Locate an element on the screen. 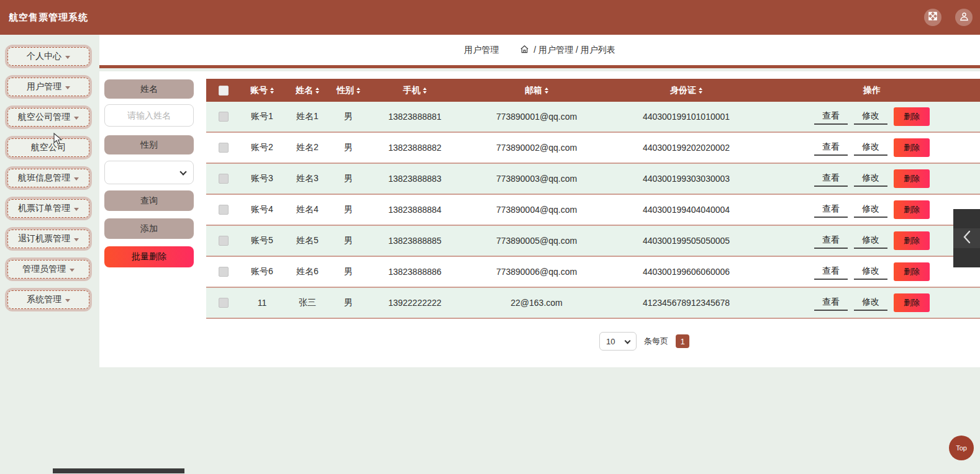  search-button: 查询 is located at coordinates (149, 201).